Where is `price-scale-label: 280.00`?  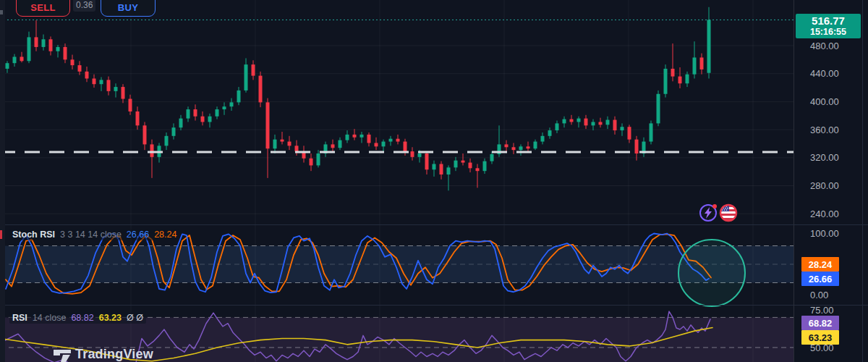 price-scale-label: 280.00 is located at coordinates (825, 185).